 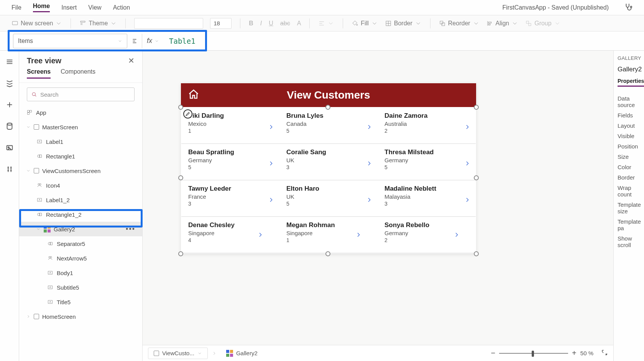 I want to click on props-row: Position, so click(x=629, y=144).